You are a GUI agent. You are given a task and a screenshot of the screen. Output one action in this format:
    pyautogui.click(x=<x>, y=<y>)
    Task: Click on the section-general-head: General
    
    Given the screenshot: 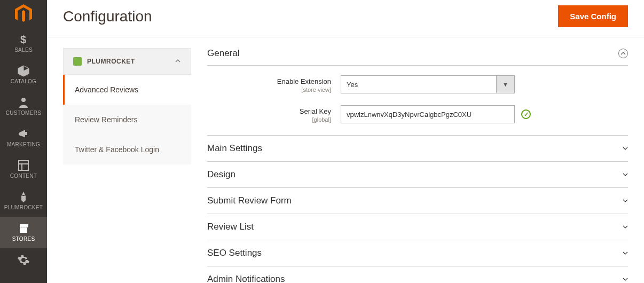 What is the action you would take?
    pyautogui.click(x=418, y=57)
    